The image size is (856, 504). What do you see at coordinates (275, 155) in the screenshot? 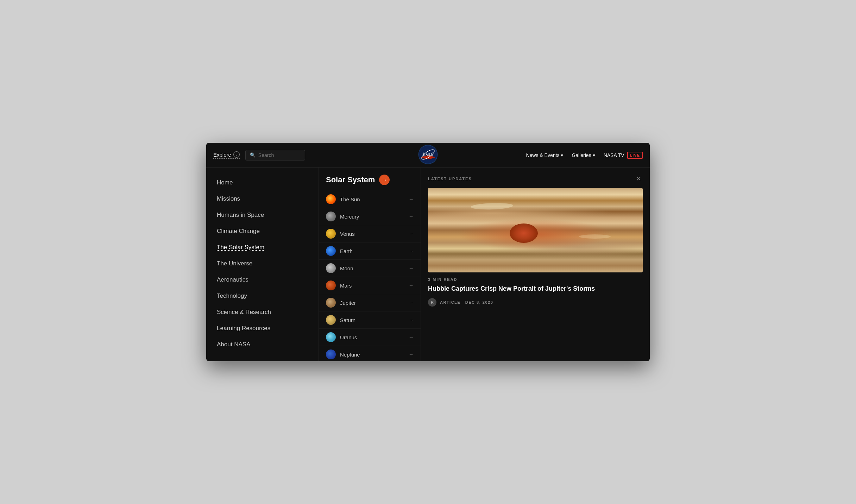
I see `search-box: 🔍` at bounding box center [275, 155].